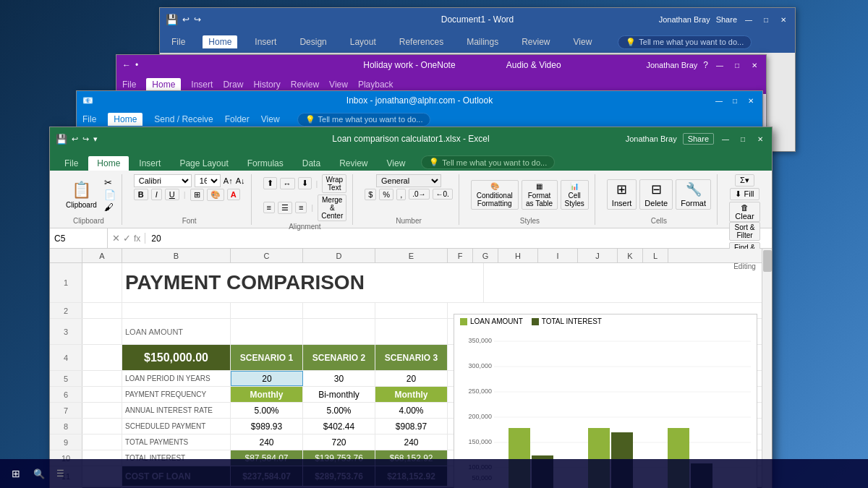 Image resolution: width=868 pixels, height=488 pixels. Describe the element at coordinates (176, 442) in the screenshot. I see `cell-b9-label: TOTAL PAYMENTS` at that location.